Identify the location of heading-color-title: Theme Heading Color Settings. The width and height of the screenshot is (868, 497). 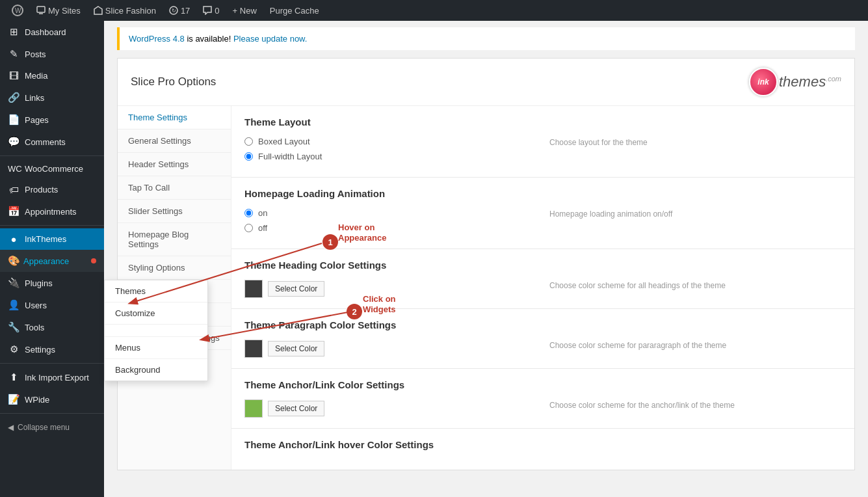
(543, 265).